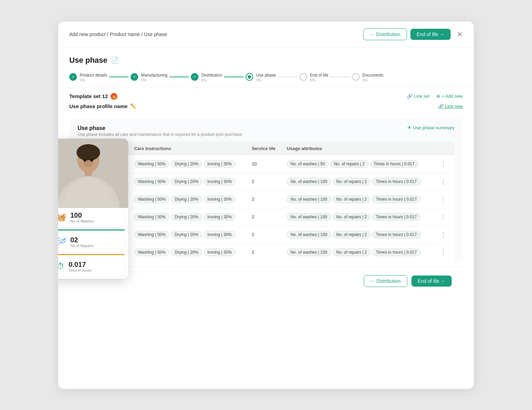 The height and width of the screenshot is (410, 532). Describe the element at coordinates (444, 182) in the screenshot. I see `cell-more-1: ⋮` at that location.